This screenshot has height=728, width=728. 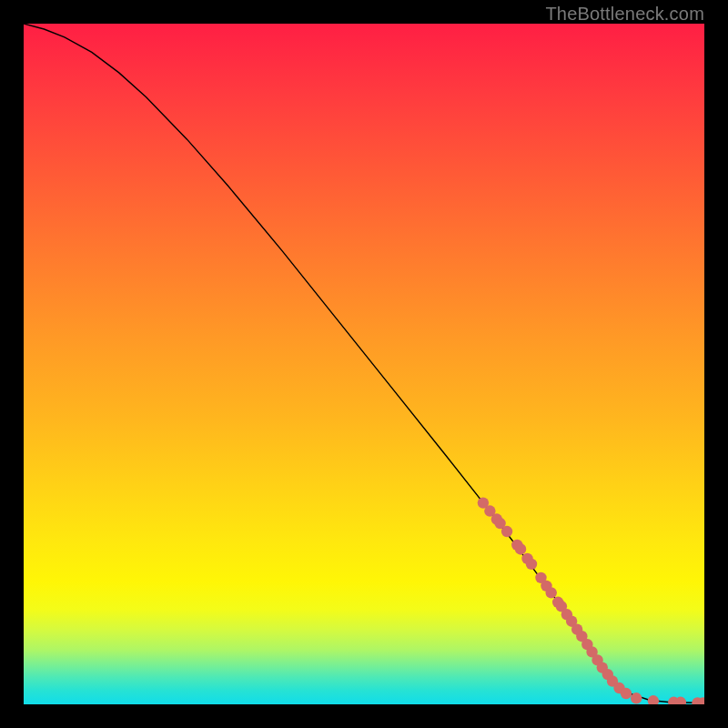 I want to click on watermark-text: TheBottleneck.com, so click(x=624, y=15).